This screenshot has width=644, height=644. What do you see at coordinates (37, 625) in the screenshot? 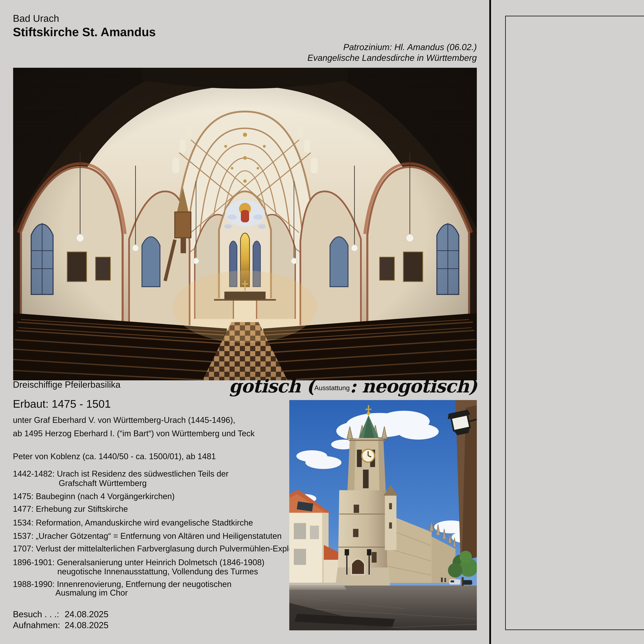
I see `aufnahmen-label: Aufnahmen:` at bounding box center [37, 625].